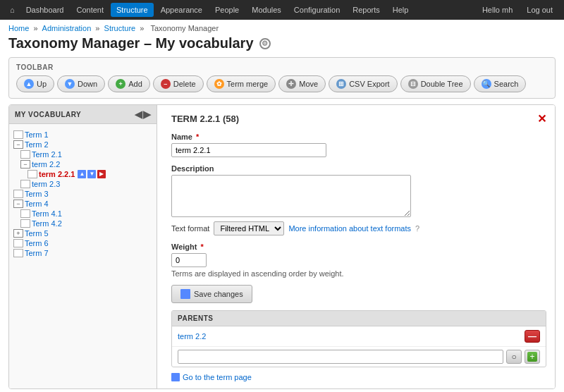  What do you see at coordinates (46, 164) in the screenshot?
I see `term22-link: term 2.2` at bounding box center [46, 164].